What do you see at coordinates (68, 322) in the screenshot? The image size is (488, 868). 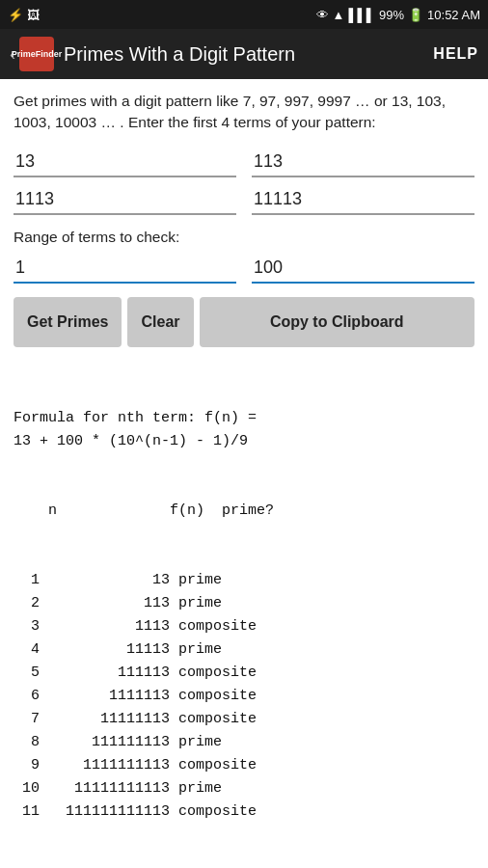 I see `get-primes-button: Get Primes` at bounding box center [68, 322].